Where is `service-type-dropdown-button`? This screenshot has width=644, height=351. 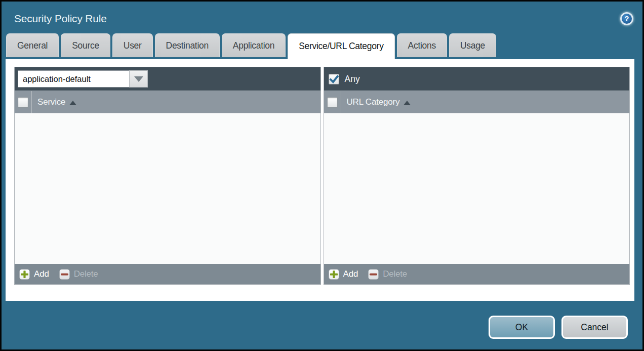
service-type-dropdown-button is located at coordinates (139, 79).